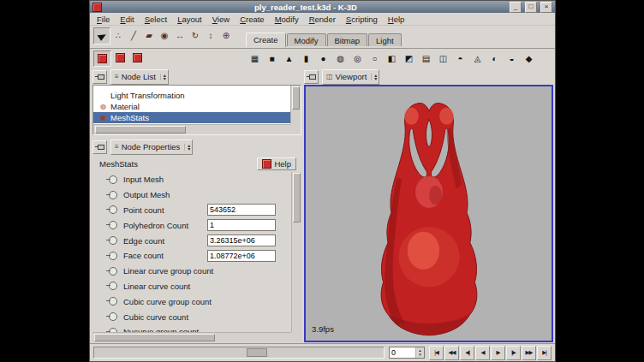  Describe the element at coordinates (531, 7) in the screenshot. I see `maximize-button: □` at that location.